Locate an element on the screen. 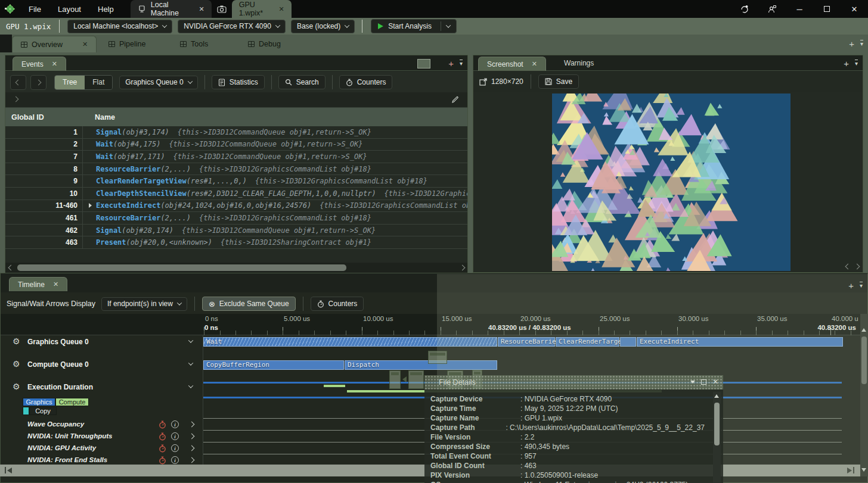 The height and width of the screenshot is (483, 868). engine-dropdown: Base (locked) is located at coordinates (323, 26).